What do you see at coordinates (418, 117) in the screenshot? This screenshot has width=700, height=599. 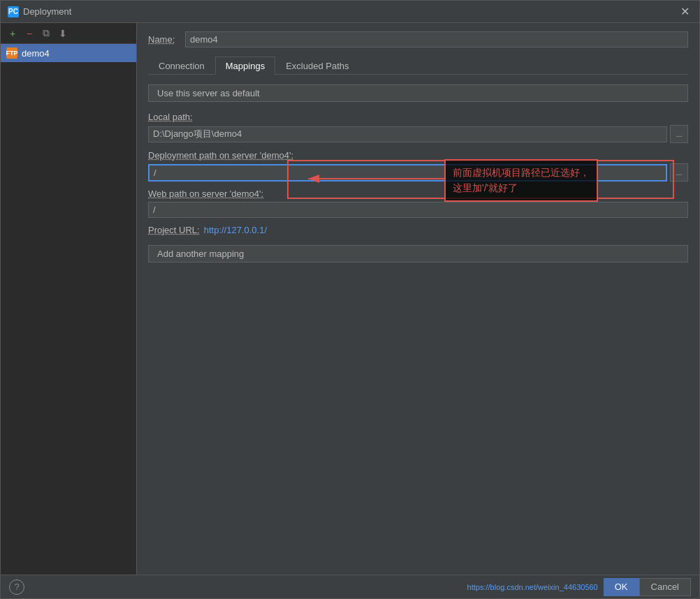 I see `local-path-label: Local path:` at bounding box center [418, 117].